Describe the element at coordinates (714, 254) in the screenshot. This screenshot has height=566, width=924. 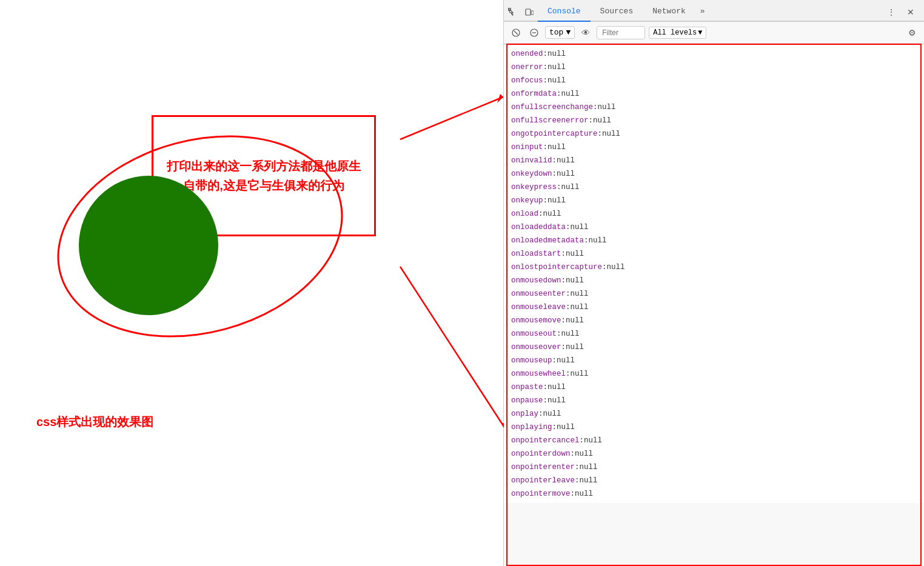
I see `console-line: onloadstart: null` at that location.